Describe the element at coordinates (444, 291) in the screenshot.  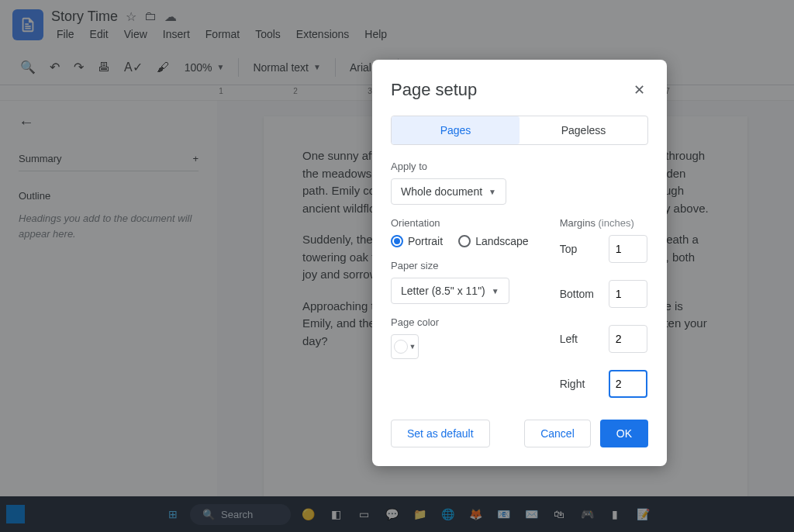
I see `paper-size-value: Letter (8.5" x 11")` at that location.